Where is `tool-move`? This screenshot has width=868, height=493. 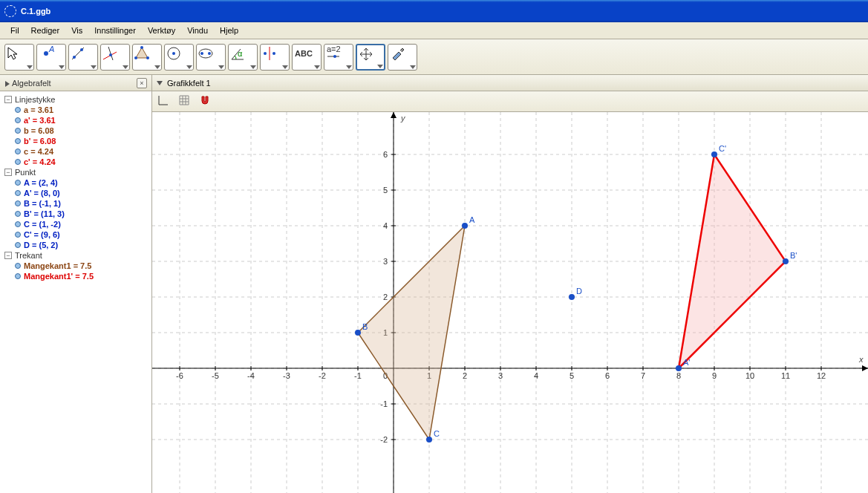
tool-move is located at coordinates (19, 57).